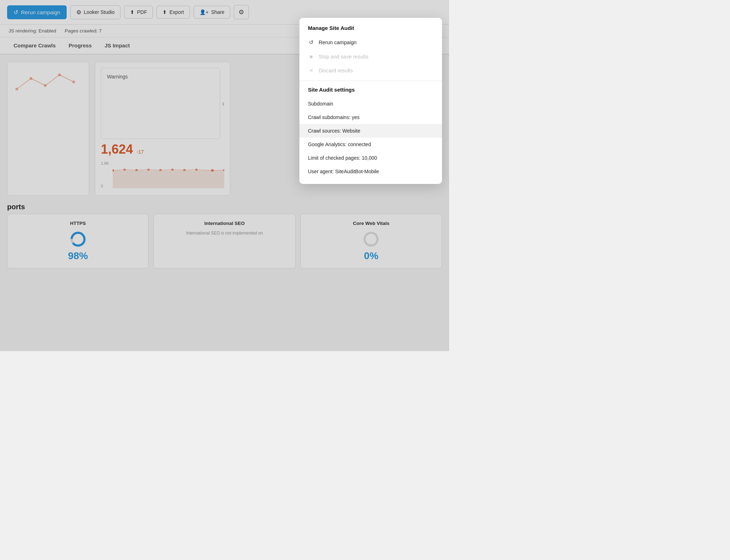 The height and width of the screenshot is (560, 730). I want to click on stop-save-label: Stop and save results, so click(344, 57).